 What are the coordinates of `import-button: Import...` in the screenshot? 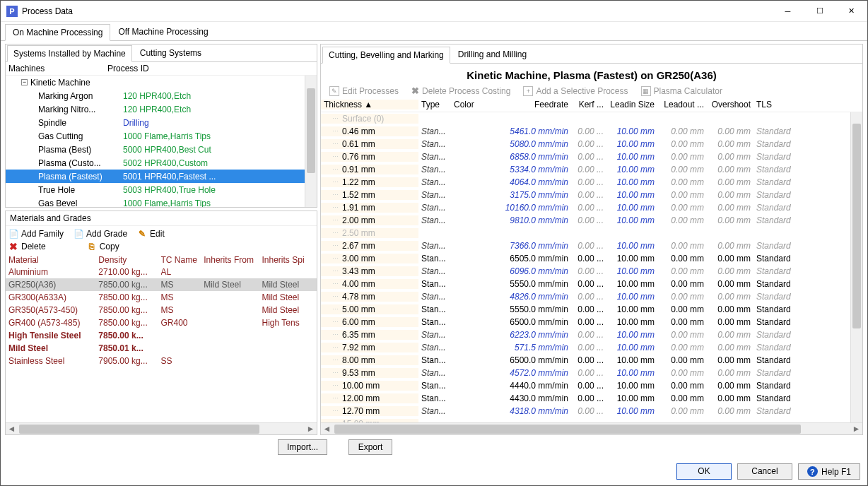 It's located at (303, 447).